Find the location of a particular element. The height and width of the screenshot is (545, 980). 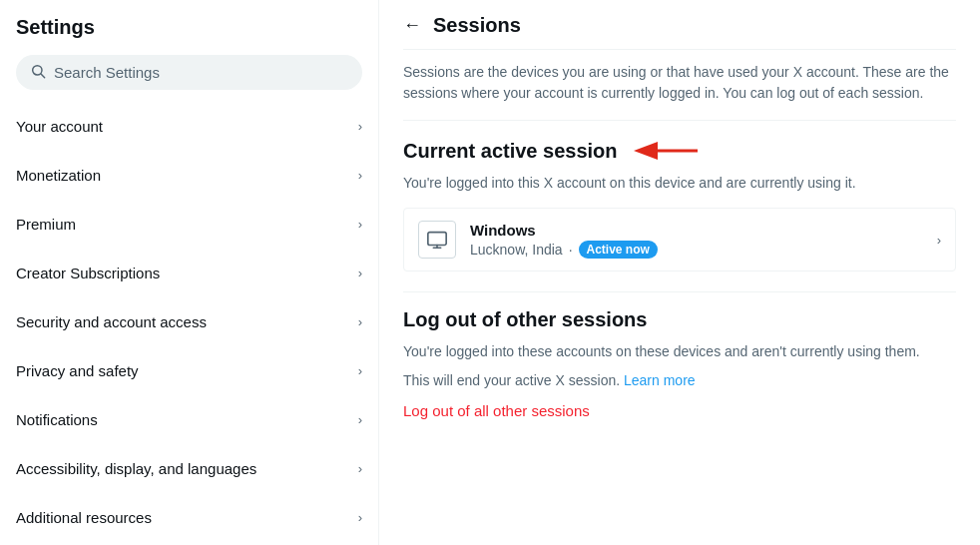

nav-chevron-monetization: › is located at coordinates (360, 176).